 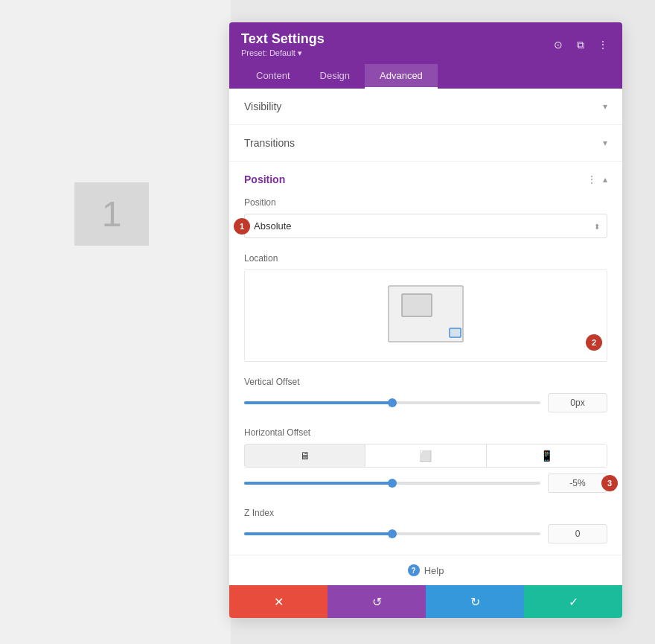 I want to click on save-button: ✓, so click(x=573, y=602).